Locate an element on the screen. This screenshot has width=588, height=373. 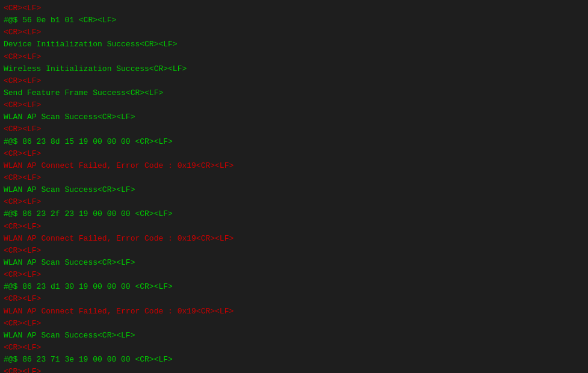
terminal-line: #@$ 86 23 d1 30 19 00 00 00 <CR><LF> is located at coordinates (294, 287).